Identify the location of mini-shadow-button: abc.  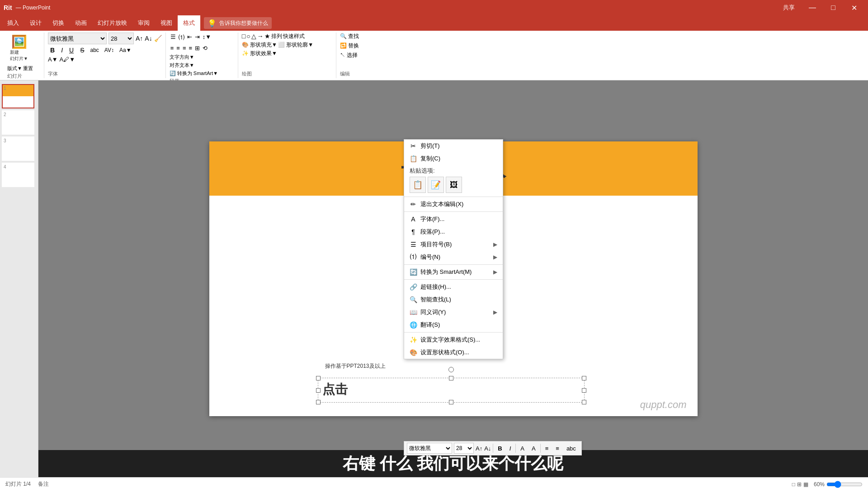
(571, 448).